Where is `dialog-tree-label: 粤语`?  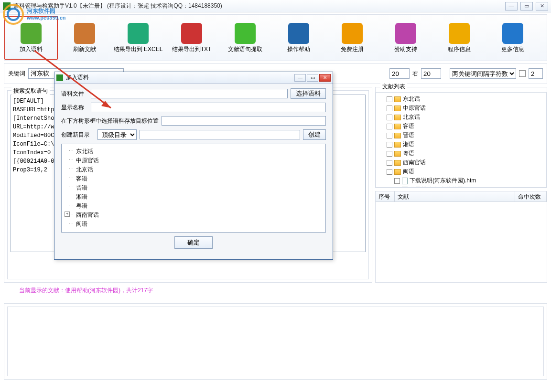
dialog-tree-label: 粤语 is located at coordinates (82, 206).